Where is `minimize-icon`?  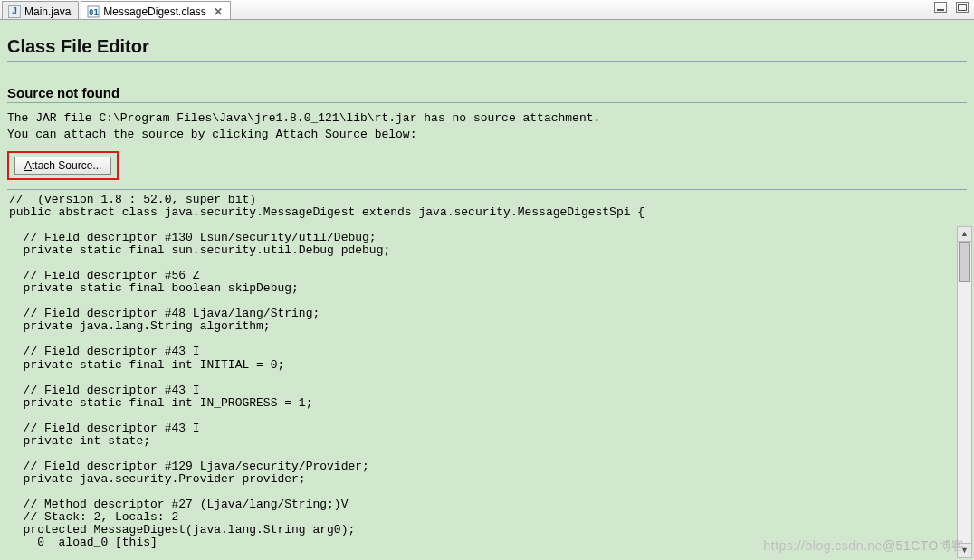
minimize-icon is located at coordinates (941, 7).